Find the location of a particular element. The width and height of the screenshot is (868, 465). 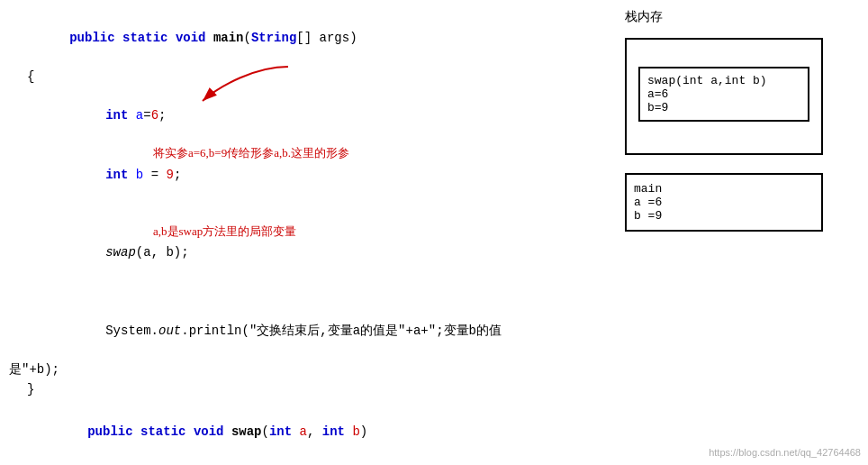

watermark: https://blog.csdn.net/qq_42764468 is located at coordinates (785, 452).